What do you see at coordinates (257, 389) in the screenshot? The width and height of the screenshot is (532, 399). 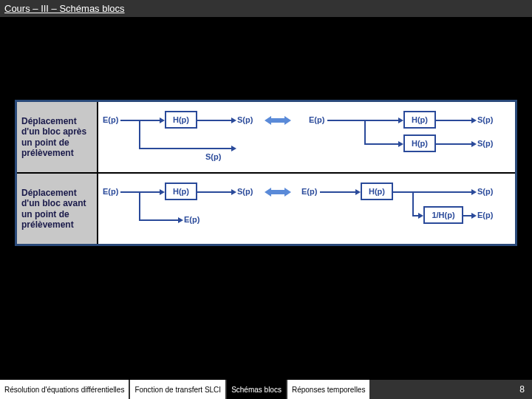 I see `tab-schemas: Schémas blocs` at bounding box center [257, 389].